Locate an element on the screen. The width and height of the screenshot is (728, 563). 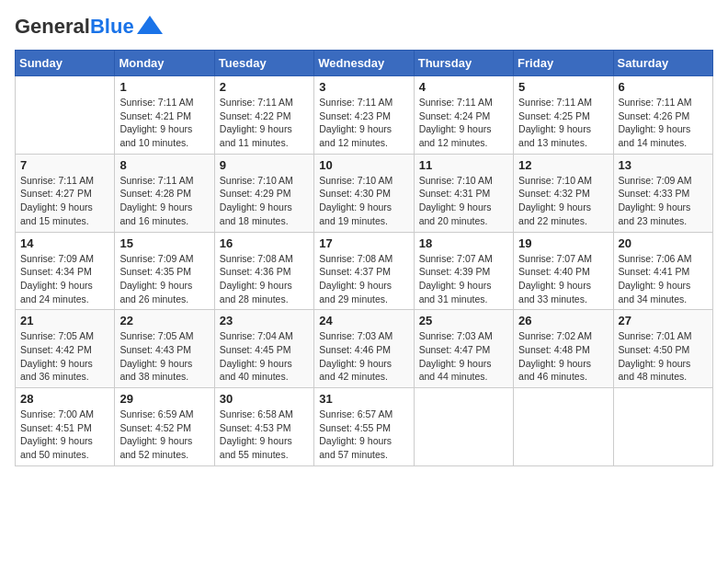
day-number: 10 is located at coordinates (364, 166).